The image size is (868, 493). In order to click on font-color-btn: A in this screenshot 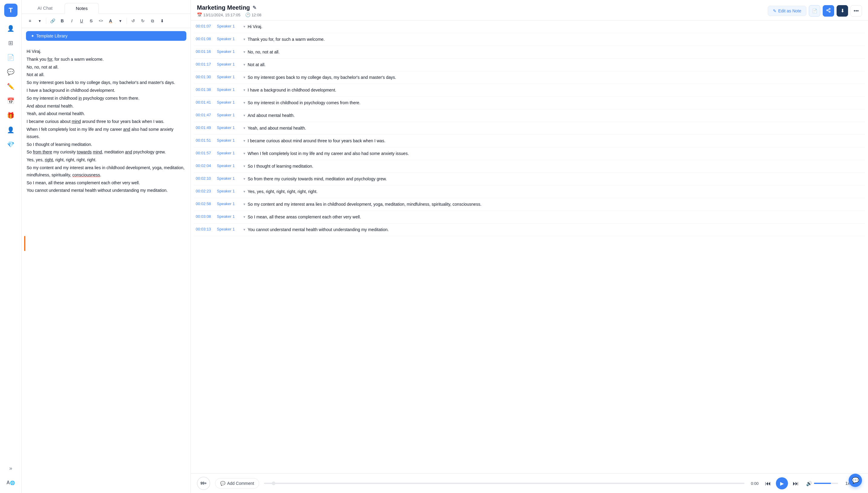, I will do `click(110, 21)`.